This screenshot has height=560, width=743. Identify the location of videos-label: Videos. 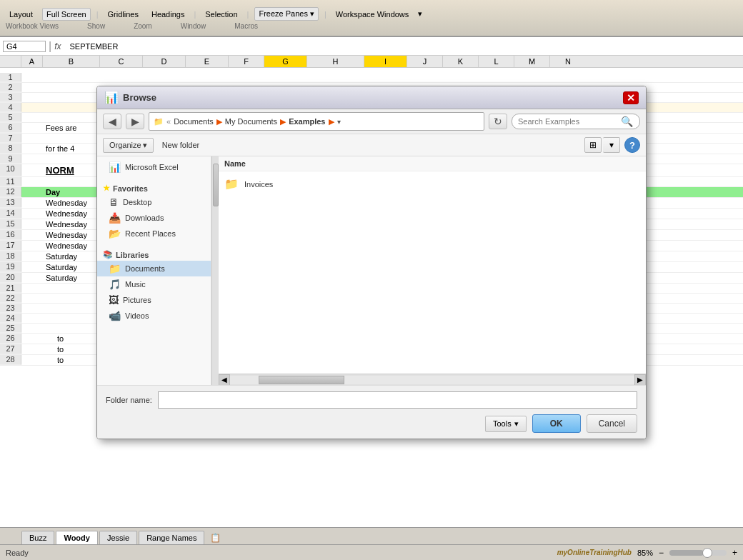
(137, 316).